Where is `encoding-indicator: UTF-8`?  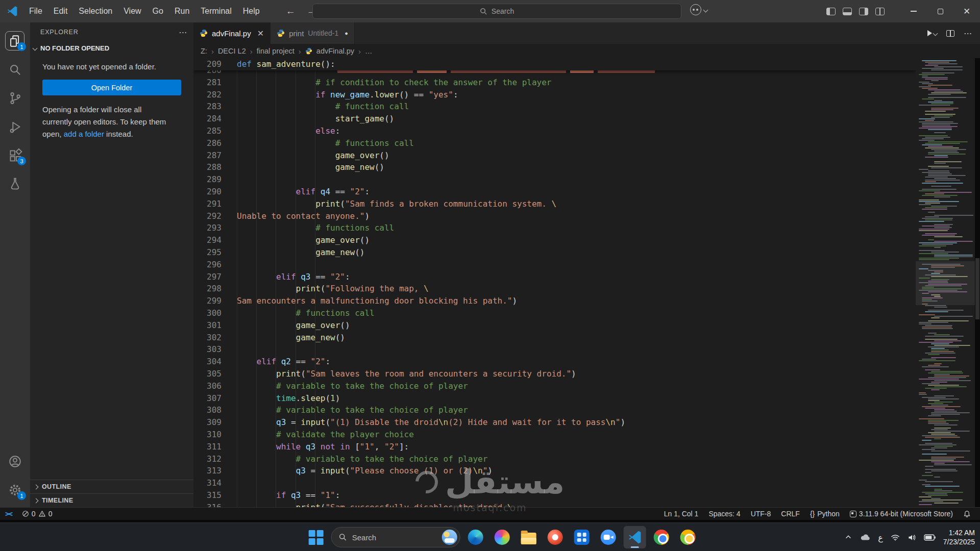 encoding-indicator: UTF-8 is located at coordinates (761, 514).